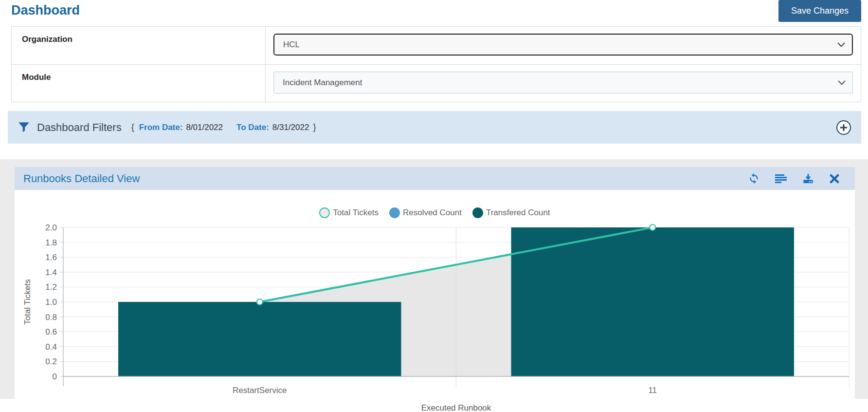 Image resolution: width=868 pixels, height=412 pixels. I want to click on organization-cell: HCL, so click(563, 46).